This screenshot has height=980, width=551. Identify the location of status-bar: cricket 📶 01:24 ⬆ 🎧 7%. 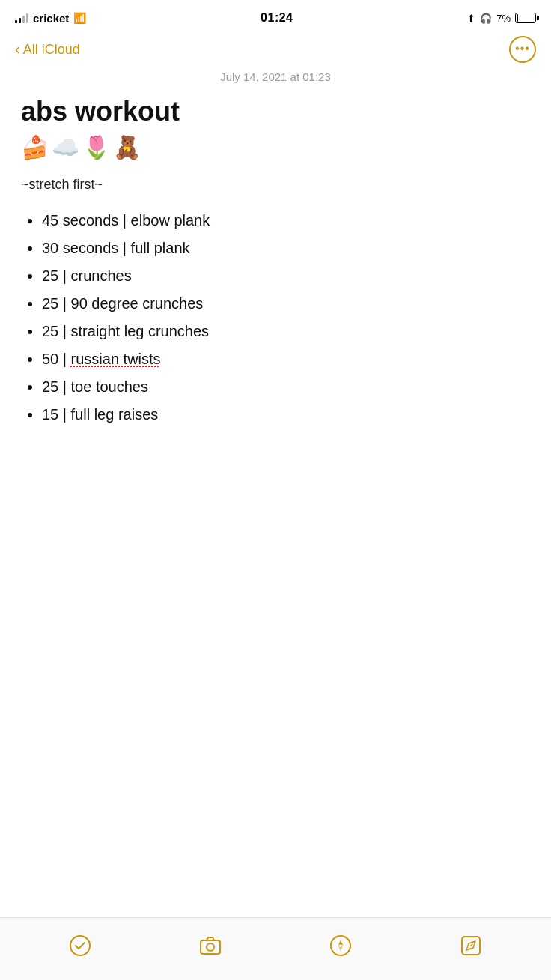
(276, 16).